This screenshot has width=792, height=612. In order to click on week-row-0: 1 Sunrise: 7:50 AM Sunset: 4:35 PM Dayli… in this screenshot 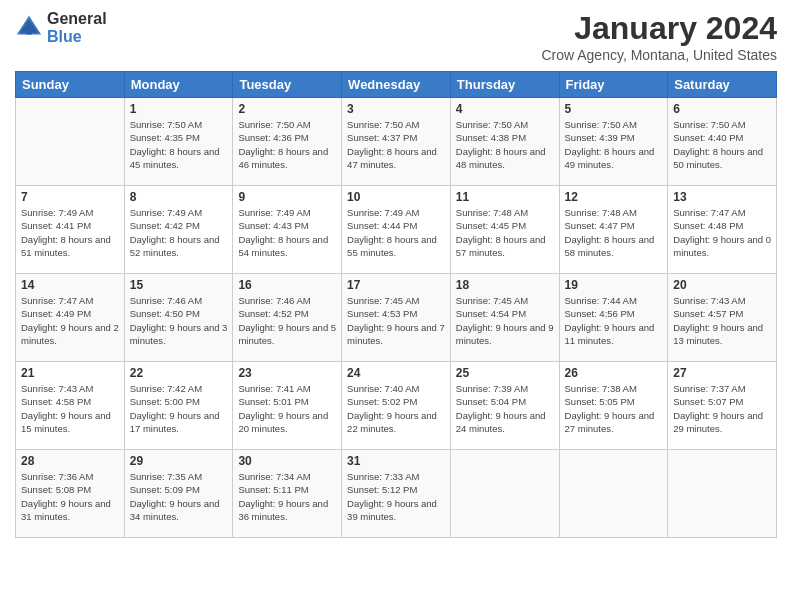, I will do `click(396, 142)`.